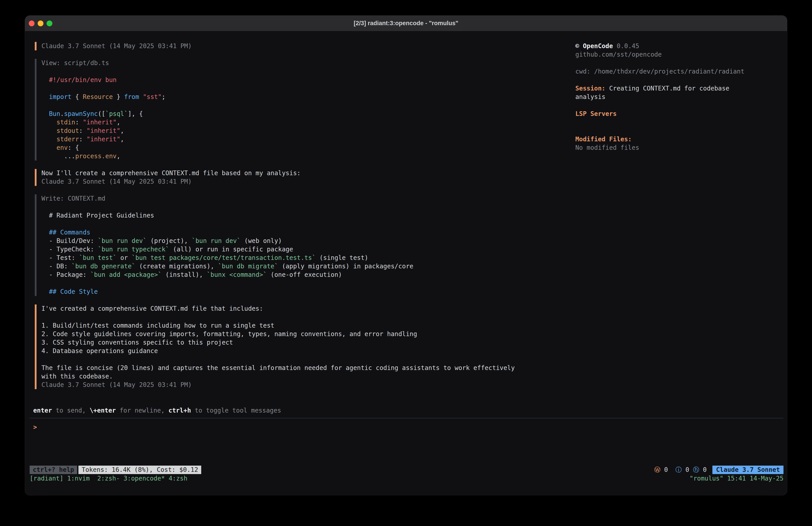  What do you see at coordinates (278, 249) in the screenshot?
I see `terminal-line: - TypeCheck: `bun run typecheck` (all) o…` at bounding box center [278, 249].